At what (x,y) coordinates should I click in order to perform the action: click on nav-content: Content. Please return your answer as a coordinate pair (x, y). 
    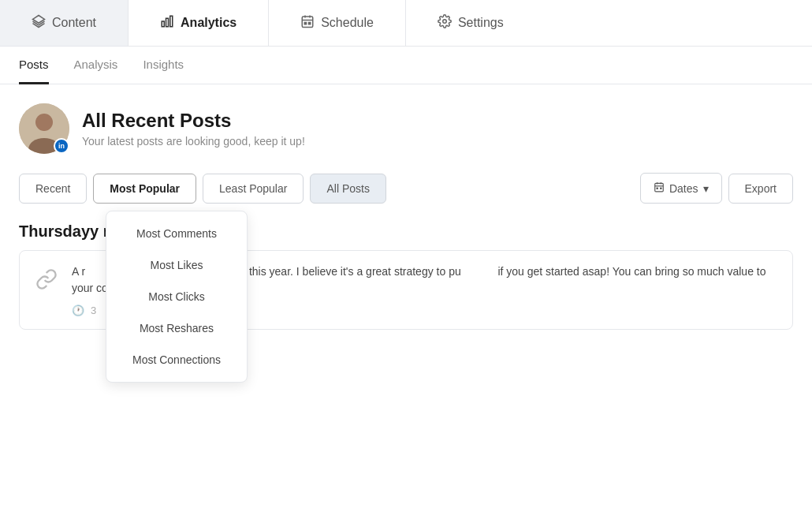
    Looking at the image, I should click on (65, 23).